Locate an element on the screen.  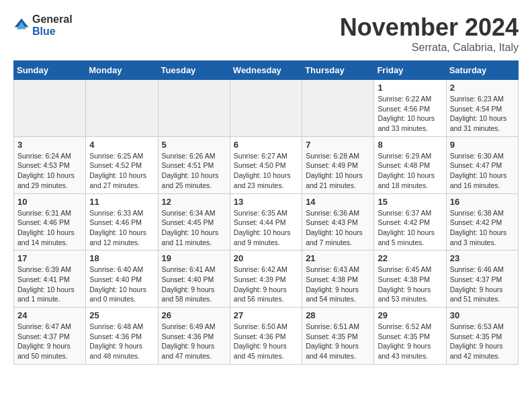
day-info: Sunrise: 6:51 AM Sunset: 4:35 PM Dayligh… is located at coordinates (338, 341).